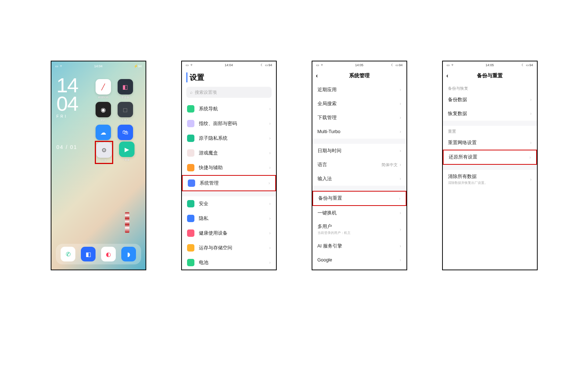 The width and height of the screenshot is (588, 392). I want to click on settings-list: 系统导航› 指纹、面部与密码› 原子隐私系统› 游戏魔盒› 快捷与辅助› 系统管…, so click(229, 186).